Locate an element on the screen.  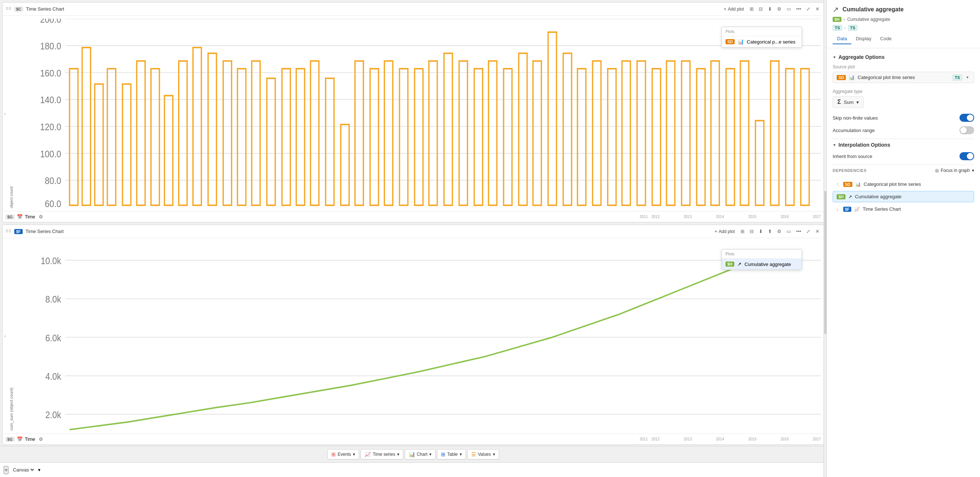
focus-in-graph-control: ◎ Focus in graph ▾ is located at coordinates (955, 171).